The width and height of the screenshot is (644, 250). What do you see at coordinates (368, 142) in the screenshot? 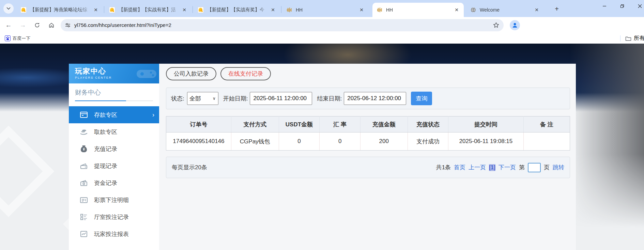
I see `table-row: 1749640095140146 CGPay钱包 0 0 200 支付成功 20…` at bounding box center [368, 142].